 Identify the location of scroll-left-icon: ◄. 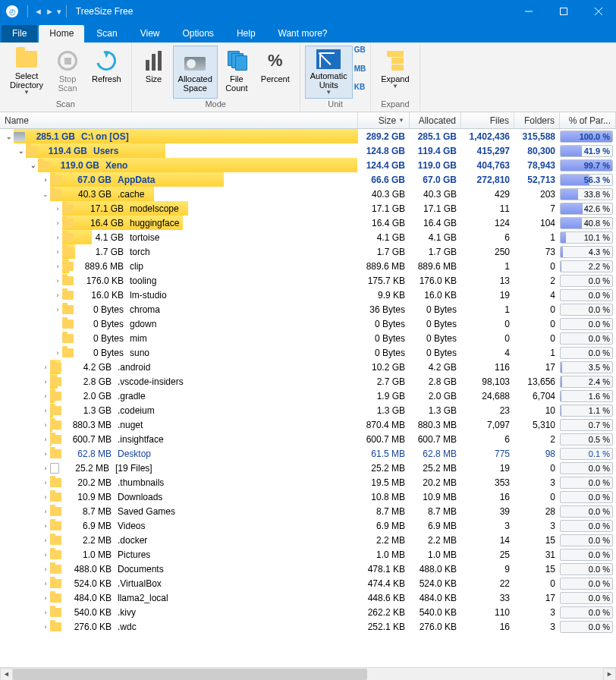
(6, 674).